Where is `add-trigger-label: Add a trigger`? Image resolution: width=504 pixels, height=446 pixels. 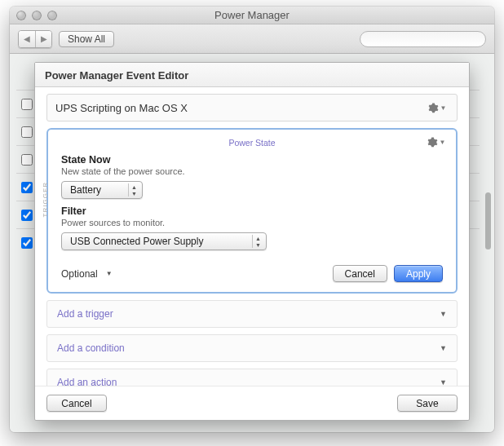
add-trigger-label: Add a trigger is located at coordinates (85, 314).